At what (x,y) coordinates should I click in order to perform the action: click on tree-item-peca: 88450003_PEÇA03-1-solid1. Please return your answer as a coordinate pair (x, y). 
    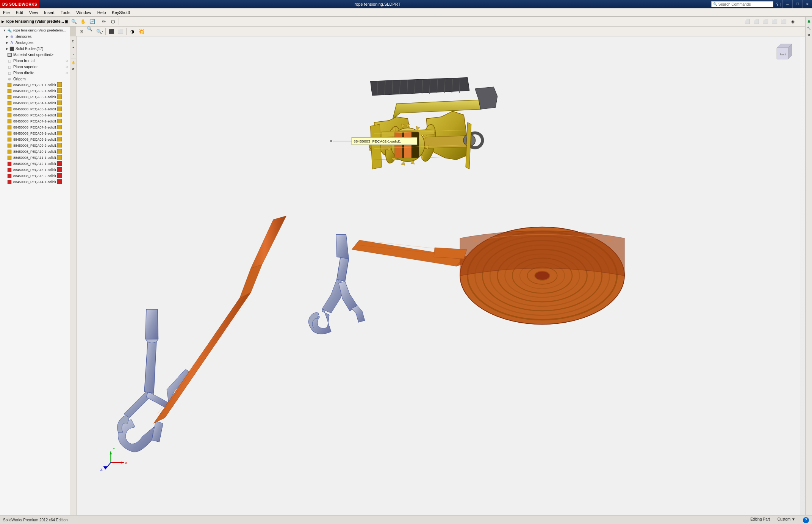
    Looking at the image, I should click on (35, 97).